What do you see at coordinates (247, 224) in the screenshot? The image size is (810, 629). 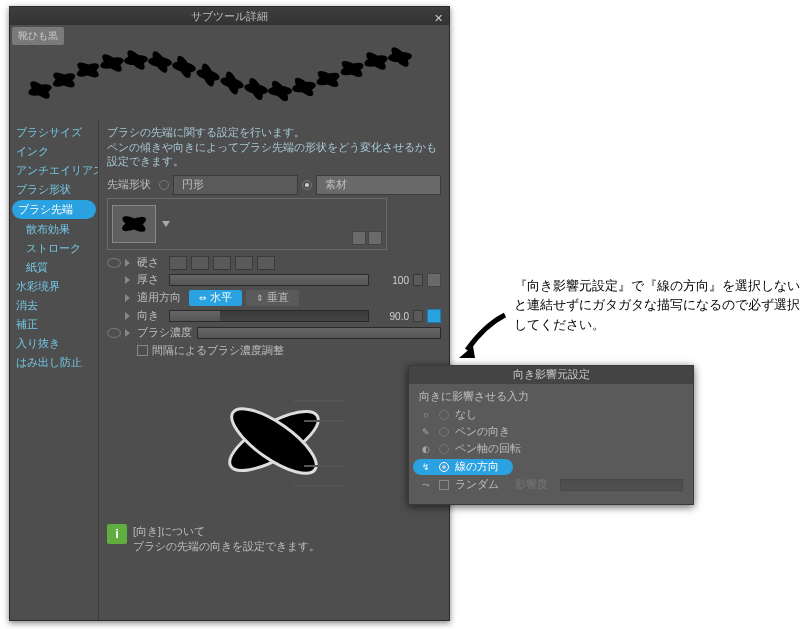 I see `tip-material-box` at bounding box center [247, 224].